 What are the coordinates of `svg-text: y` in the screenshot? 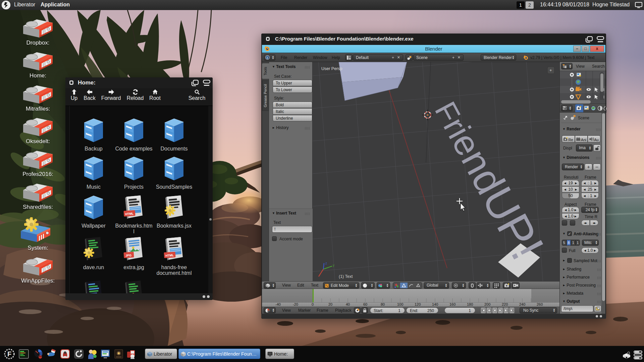 It's located at (333, 265).